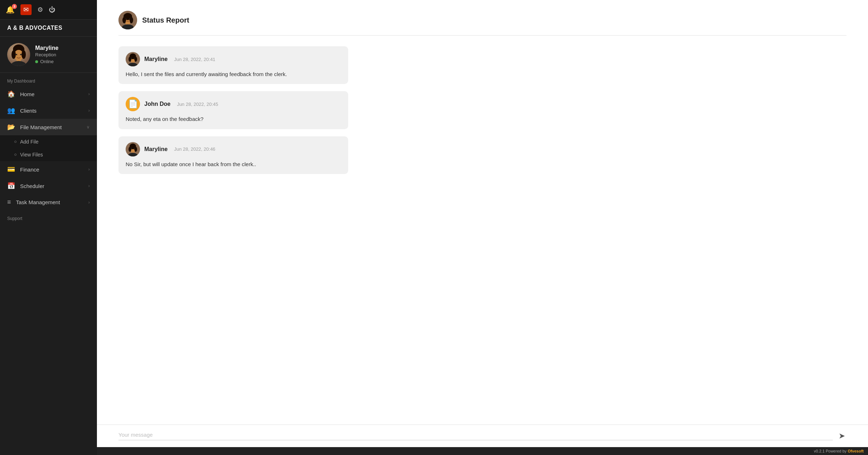 The height and width of the screenshot is (455, 868). Describe the element at coordinates (19, 55) in the screenshot. I see `avatar` at that location.